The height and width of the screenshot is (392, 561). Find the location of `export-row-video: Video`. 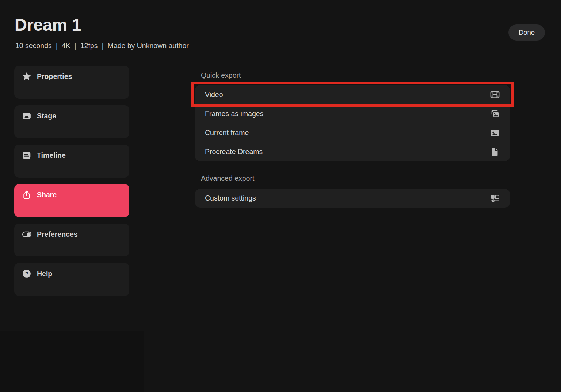

export-row-video: Video is located at coordinates (352, 95).